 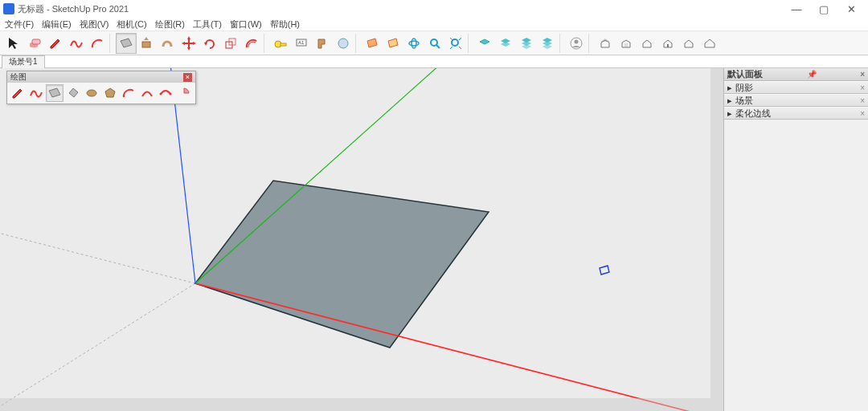 I want to click on tbx-freehand, so click(x=36, y=93).